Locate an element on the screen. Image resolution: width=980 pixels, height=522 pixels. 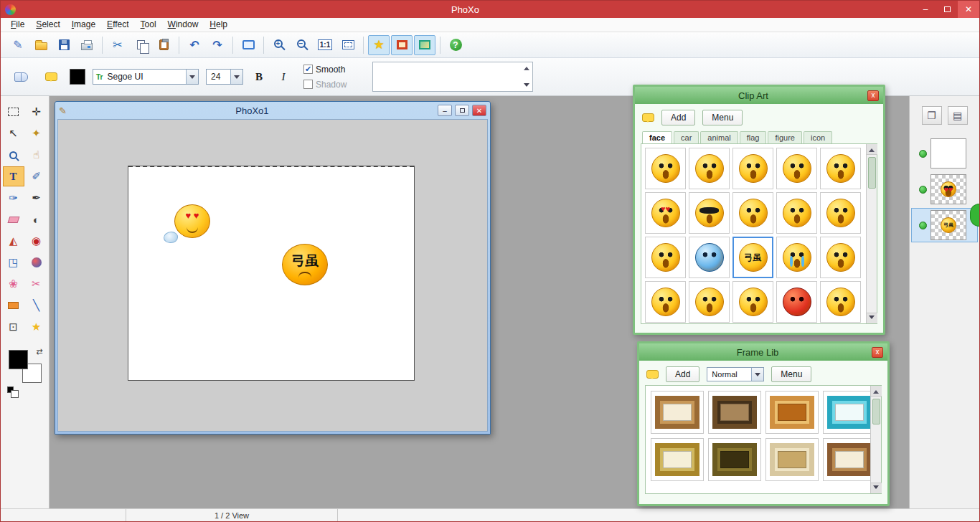
zoom-out-button: − is located at coordinates (302, 45).